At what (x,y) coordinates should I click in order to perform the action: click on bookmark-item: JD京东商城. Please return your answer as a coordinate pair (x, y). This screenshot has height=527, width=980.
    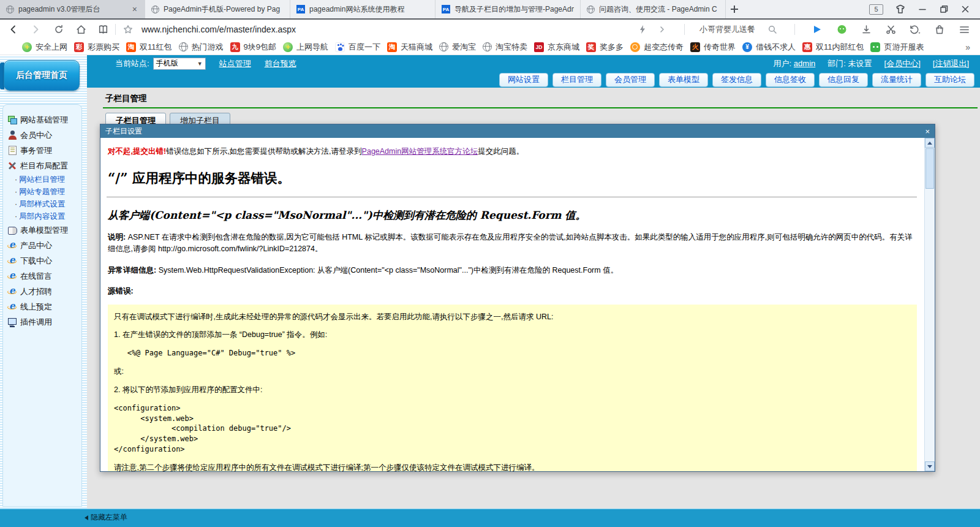
    Looking at the image, I should click on (557, 47).